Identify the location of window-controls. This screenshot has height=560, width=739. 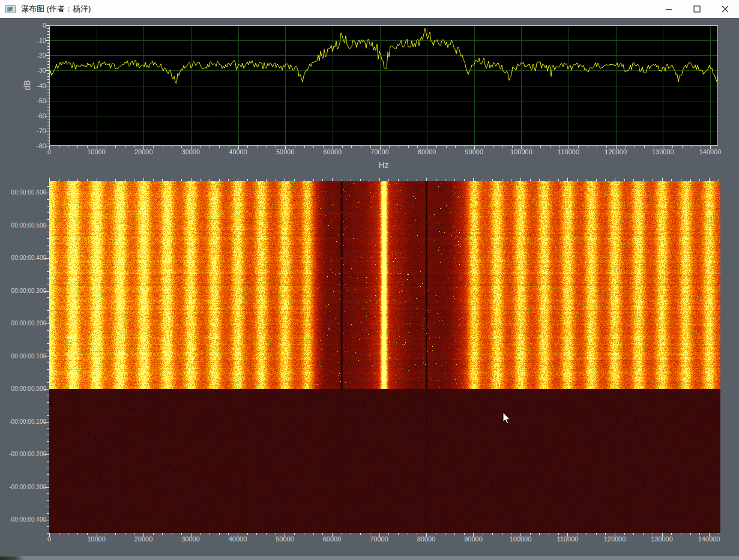
(696, 9).